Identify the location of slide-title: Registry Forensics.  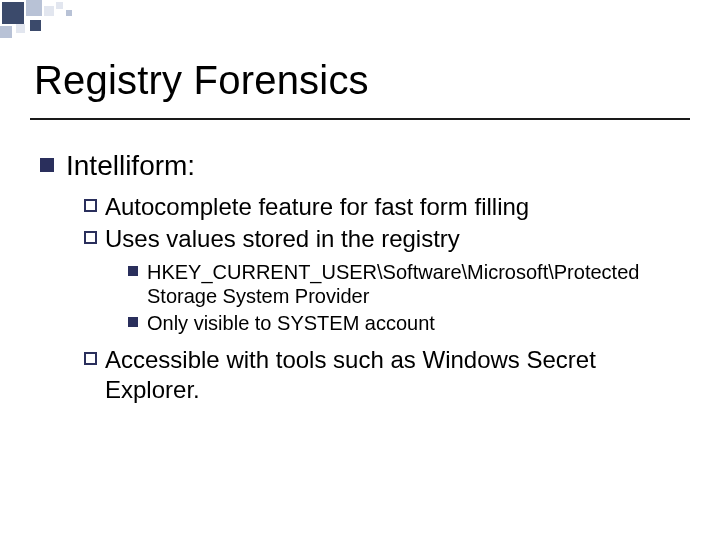
(202, 80).